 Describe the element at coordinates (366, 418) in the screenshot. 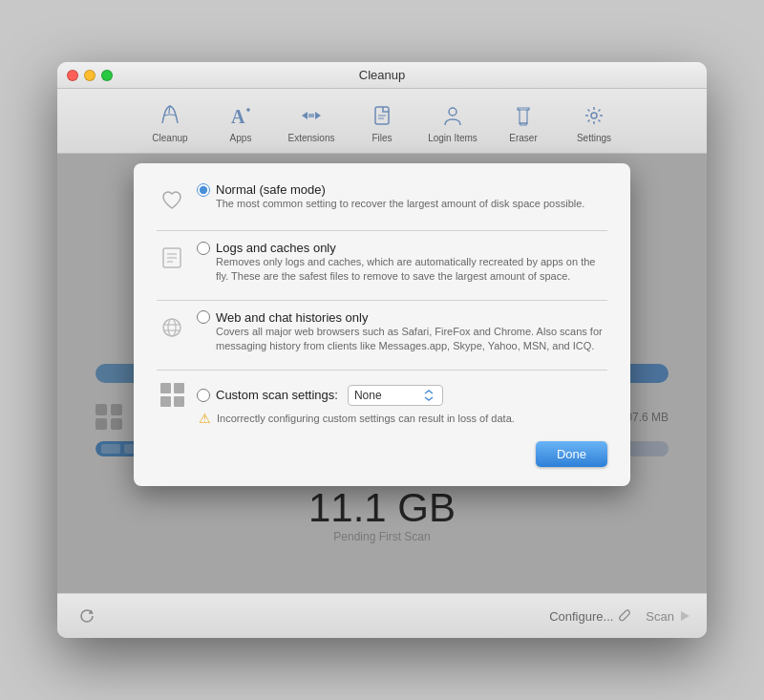

I see `warning-text: Incorrectly configuring custom settings …` at that location.